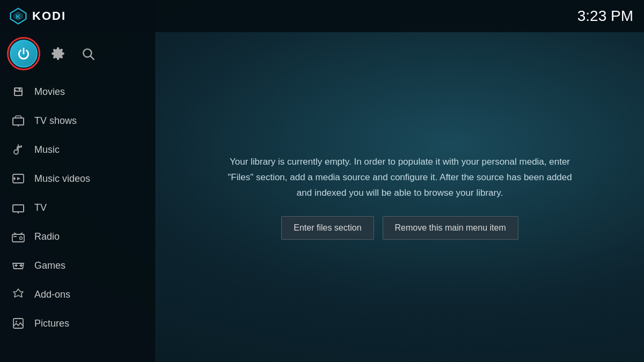 Image resolution: width=644 pixels, height=362 pixels. I want to click on radio-label: Radio, so click(47, 237).